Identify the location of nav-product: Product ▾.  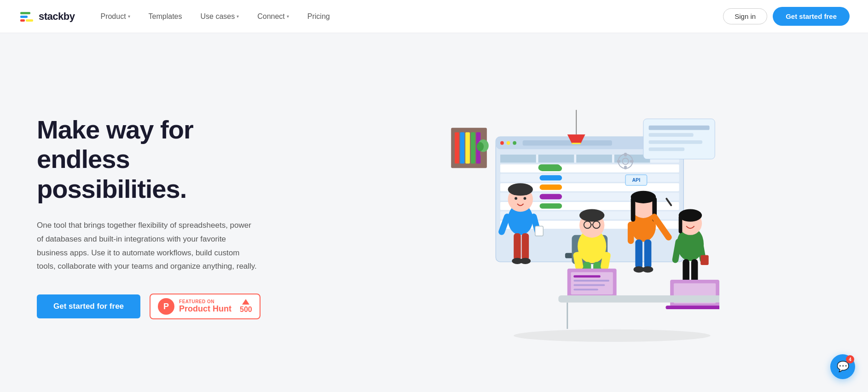
(115, 17).